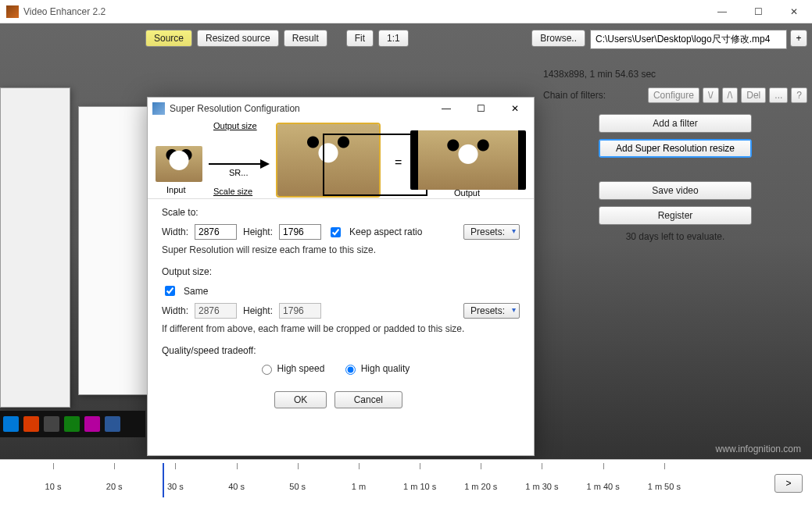  I want to click on video-info: 1438x898, 1 min 54.63 sec, so click(675, 74).